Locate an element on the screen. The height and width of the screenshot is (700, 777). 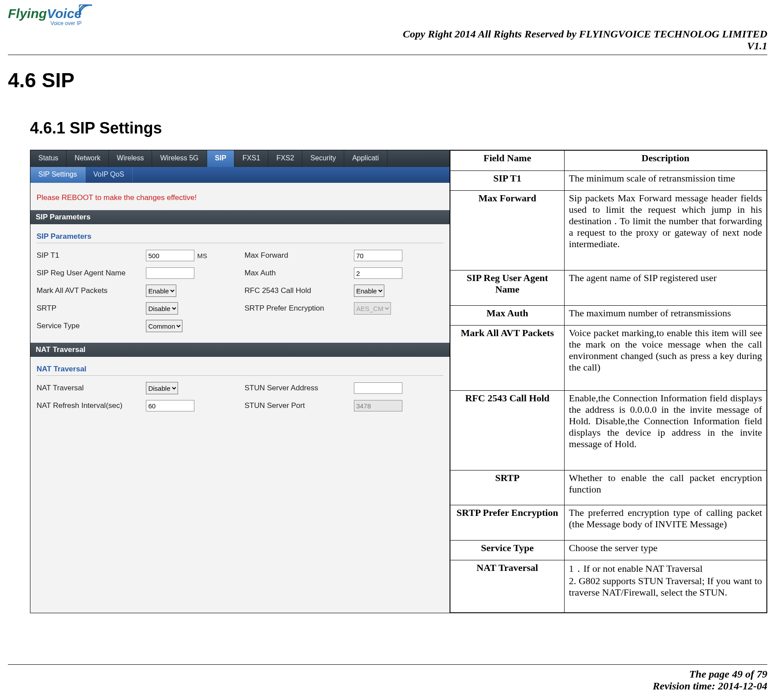
nat-grid: NAT Traversal Disable STUN Server Addres… is located at coordinates (240, 401).